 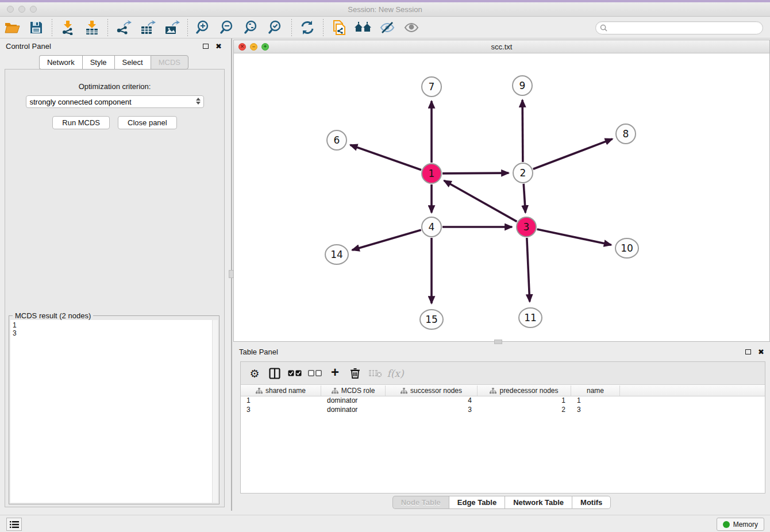 What do you see at coordinates (353, 401) in the screenshot?
I see `cell-1-MCDS-role: dominator` at bounding box center [353, 401].